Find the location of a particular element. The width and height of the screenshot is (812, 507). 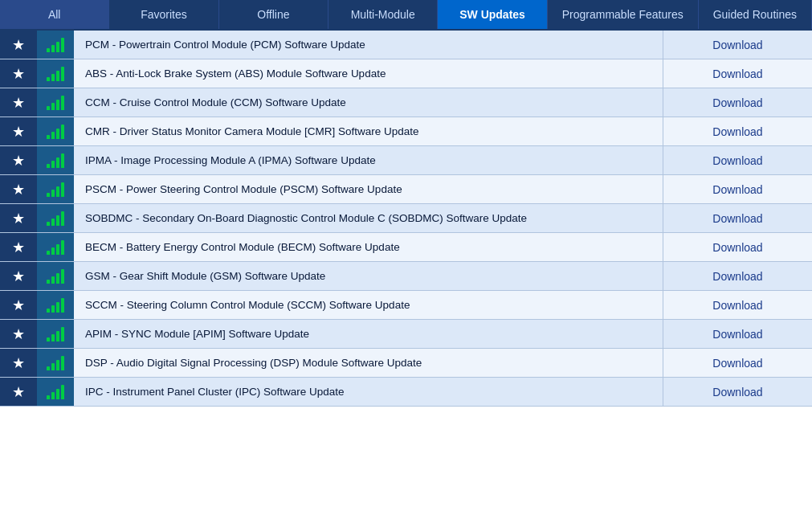

tab-bar: AllFavoritesOfflineMulti-ModuleSW Update… is located at coordinates (406, 15).